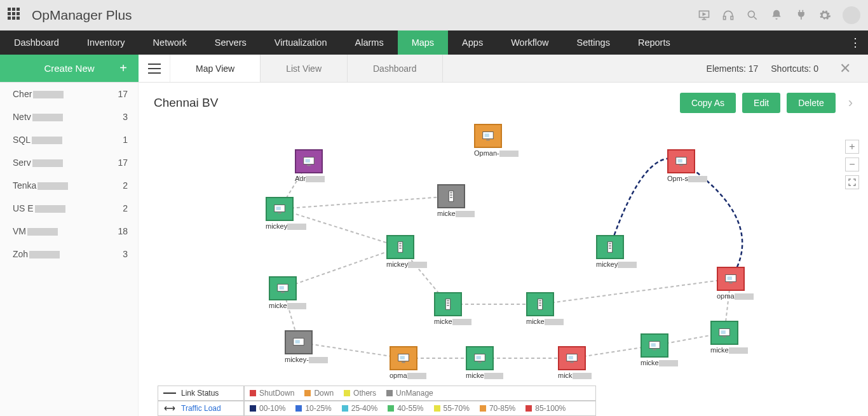 This screenshot has height=416, width=868. Describe the element at coordinates (69, 117) in the screenshot. I see `sidebar-item: Netv3` at that location.